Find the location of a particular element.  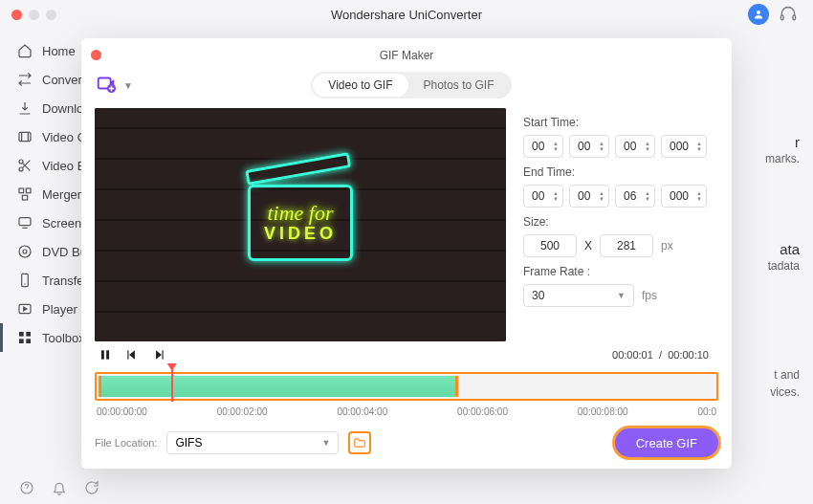

size-x-label: X is located at coordinates (588, 246).